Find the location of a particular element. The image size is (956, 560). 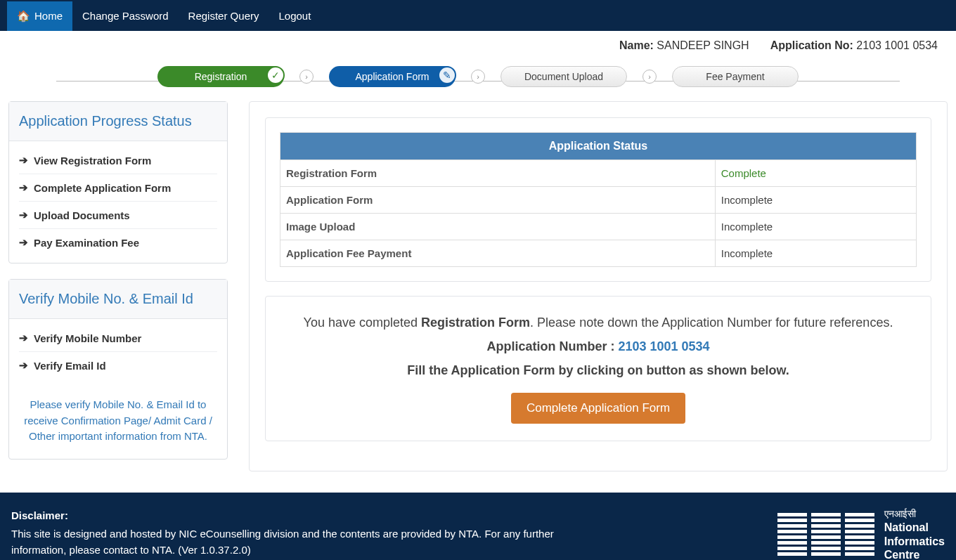

status-header: Application Status is located at coordinates (599, 146).